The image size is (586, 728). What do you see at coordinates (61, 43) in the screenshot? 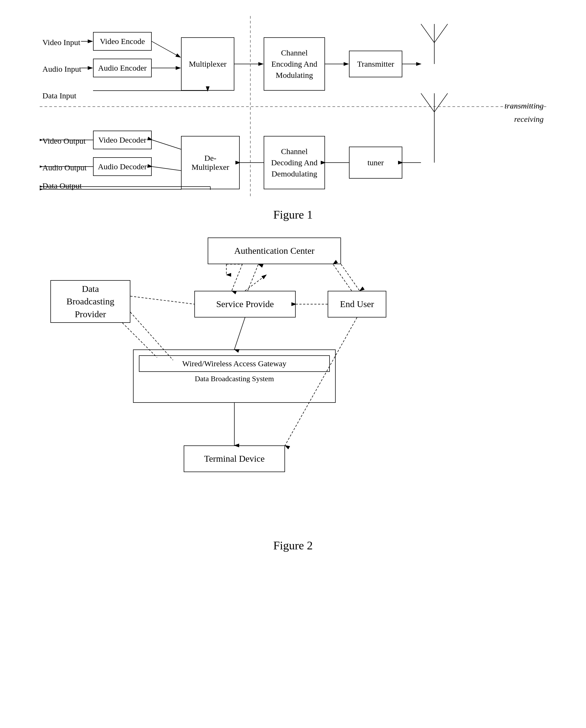
I see `video-input-label: Video Input` at bounding box center [61, 43].